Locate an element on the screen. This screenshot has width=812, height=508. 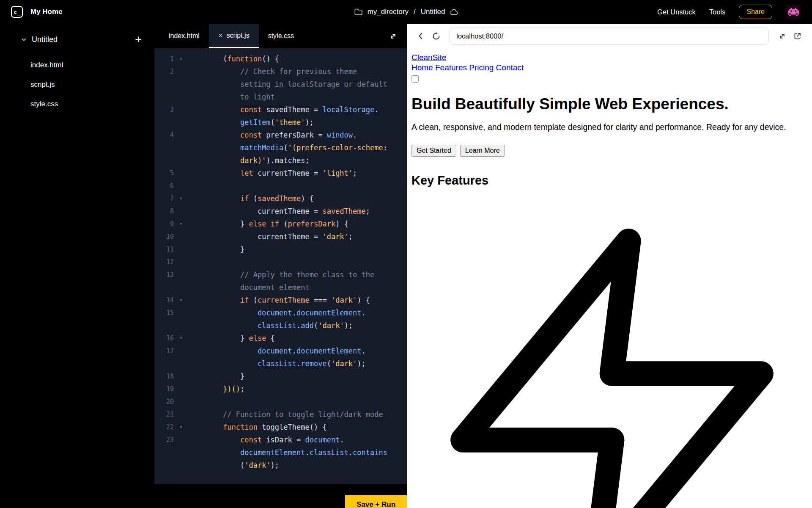
line-number: 21 is located at coordinates (164, 414).